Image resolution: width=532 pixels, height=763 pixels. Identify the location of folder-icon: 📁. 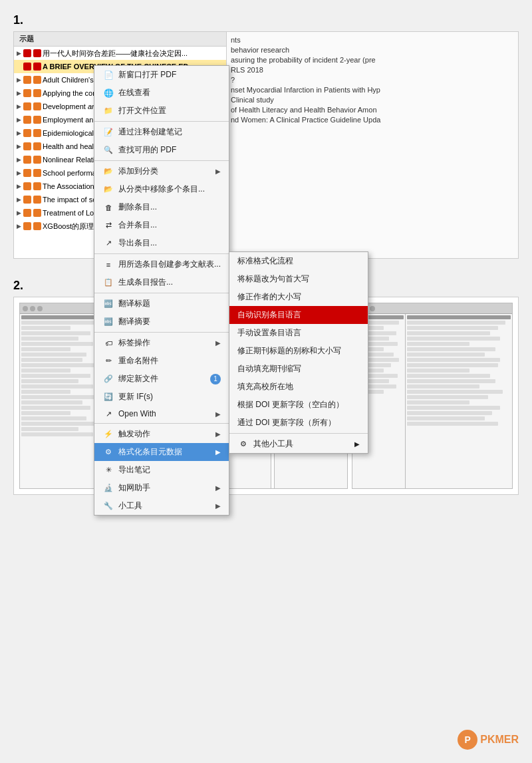
(108, 111).